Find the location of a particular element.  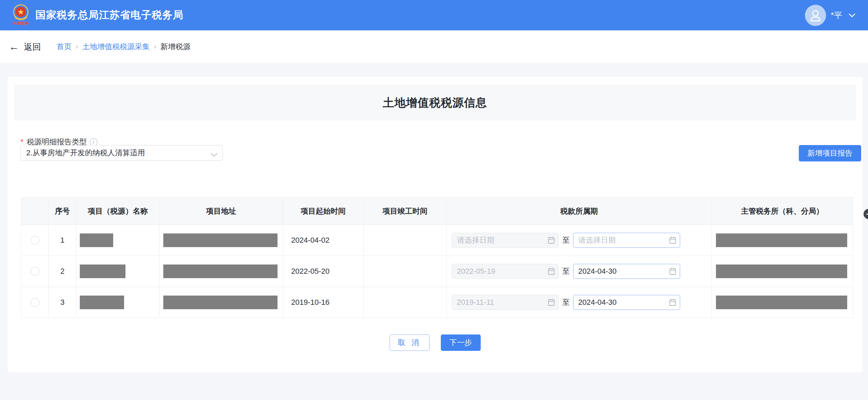

col-start-date: 项目起始时间 is located at coordinates (323, 211).